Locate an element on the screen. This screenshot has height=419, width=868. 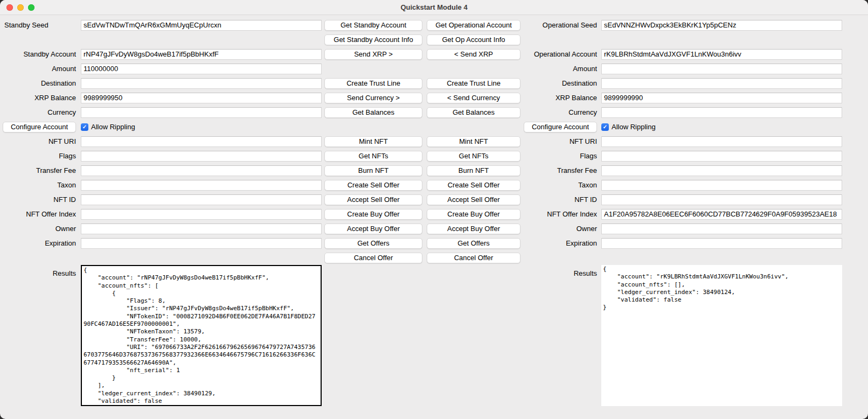
operational-mint-nft-button: Mint NFT is located at coordinates (474, 142).